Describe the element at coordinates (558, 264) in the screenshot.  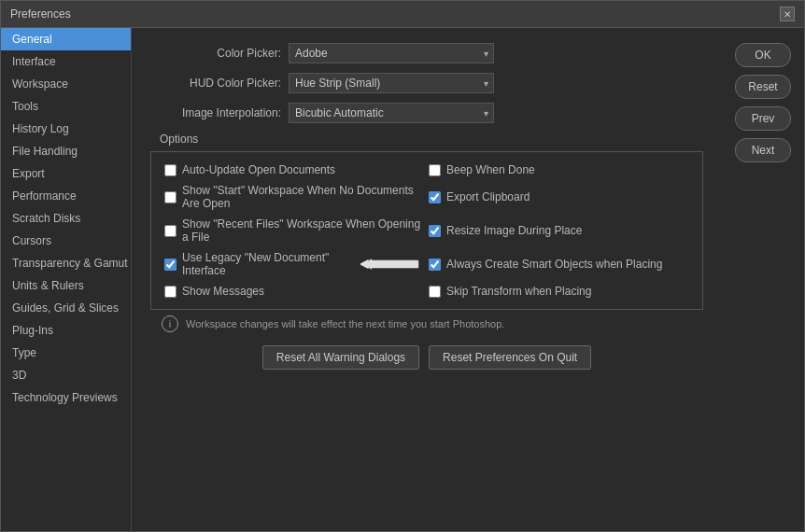
I see `checkbox-smart-objects: Always Create Smart Objects when Placing` at that location.